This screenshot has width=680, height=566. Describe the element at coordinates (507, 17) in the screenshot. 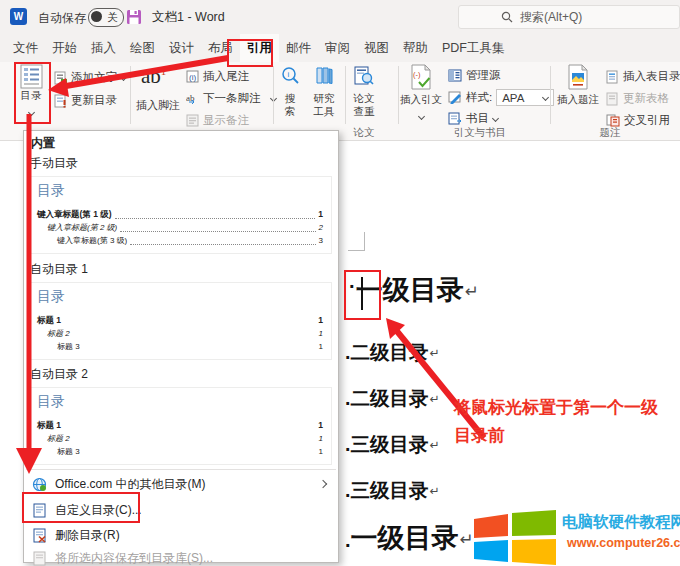

I see `search-icon` at that location.